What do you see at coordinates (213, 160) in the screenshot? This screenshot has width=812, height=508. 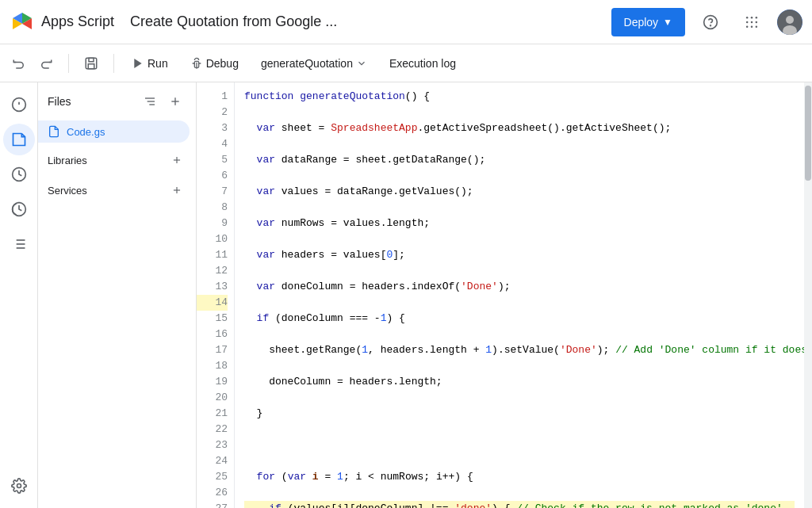 I see `line-num-5: 5` at bounding box center [213, 160].